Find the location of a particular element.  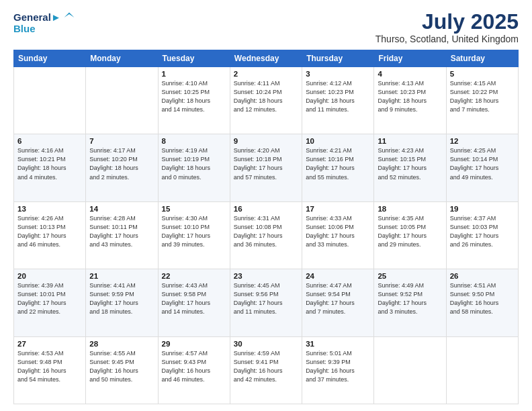

day-info: Sunrise: 4:43 AM Sunset: 9:58 PM Dayligh… is located at coordinates (194, 299).